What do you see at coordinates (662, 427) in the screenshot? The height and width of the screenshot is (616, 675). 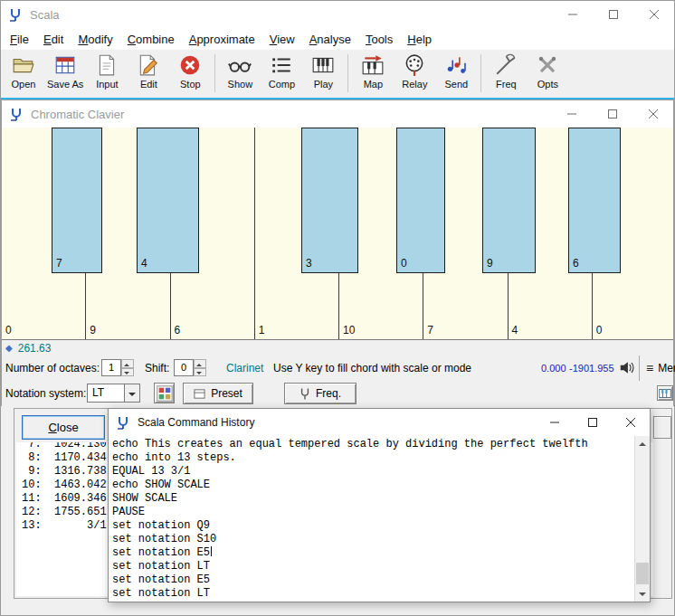 I see `scale-dialog-side-button` at bounding box center [662, 427].